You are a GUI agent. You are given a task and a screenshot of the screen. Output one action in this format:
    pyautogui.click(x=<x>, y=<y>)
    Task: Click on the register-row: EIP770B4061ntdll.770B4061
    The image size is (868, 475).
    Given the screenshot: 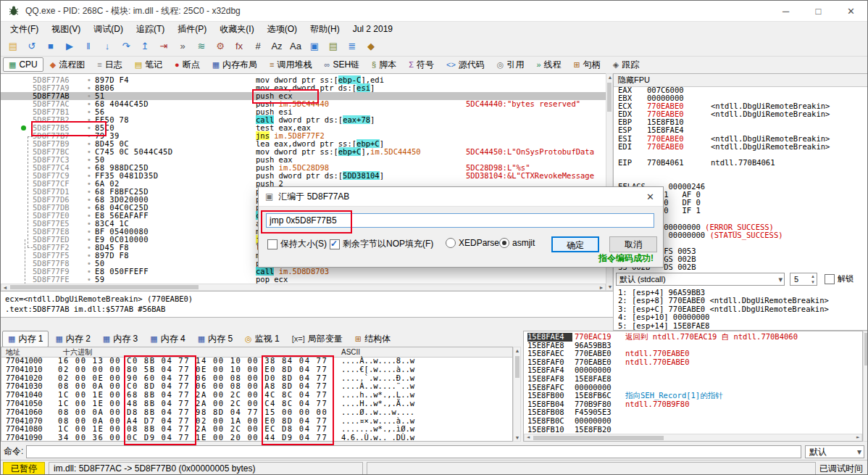 What is the action you would take?
    pyautogui.click(x=740, y=162)
    